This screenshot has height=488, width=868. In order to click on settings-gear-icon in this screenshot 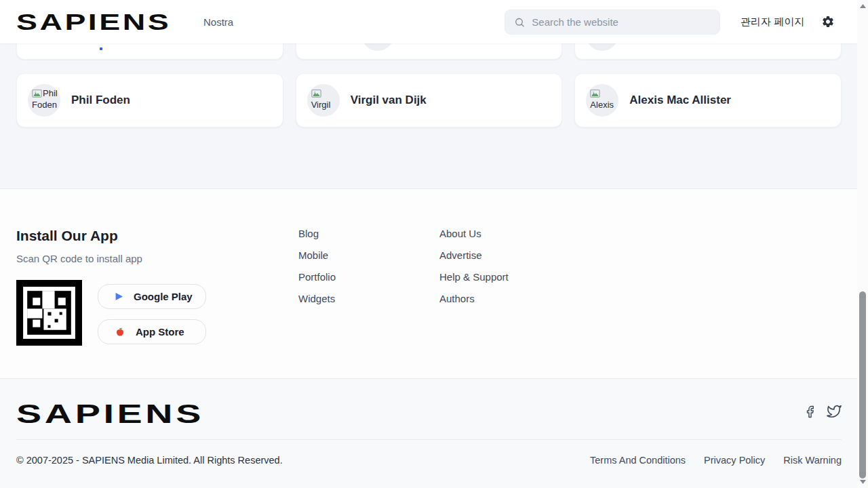, I will do `click(828, 22)`.